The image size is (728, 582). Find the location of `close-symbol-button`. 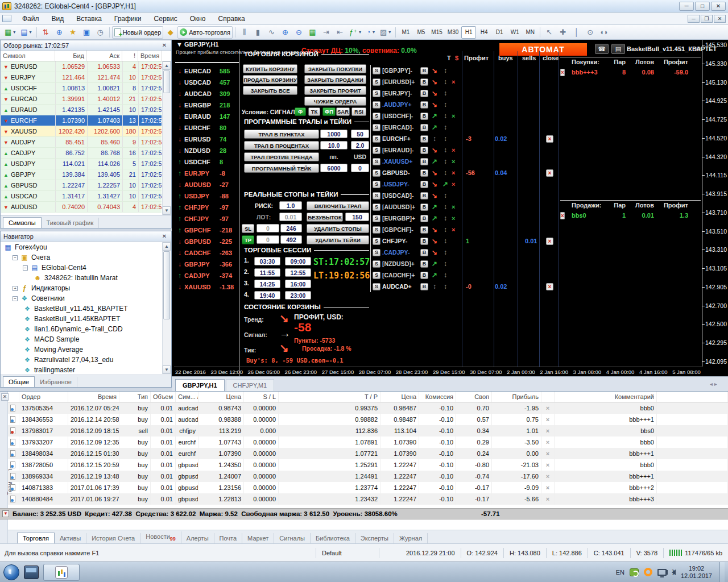

close-symbol-button is located at coordinates (549, 139).